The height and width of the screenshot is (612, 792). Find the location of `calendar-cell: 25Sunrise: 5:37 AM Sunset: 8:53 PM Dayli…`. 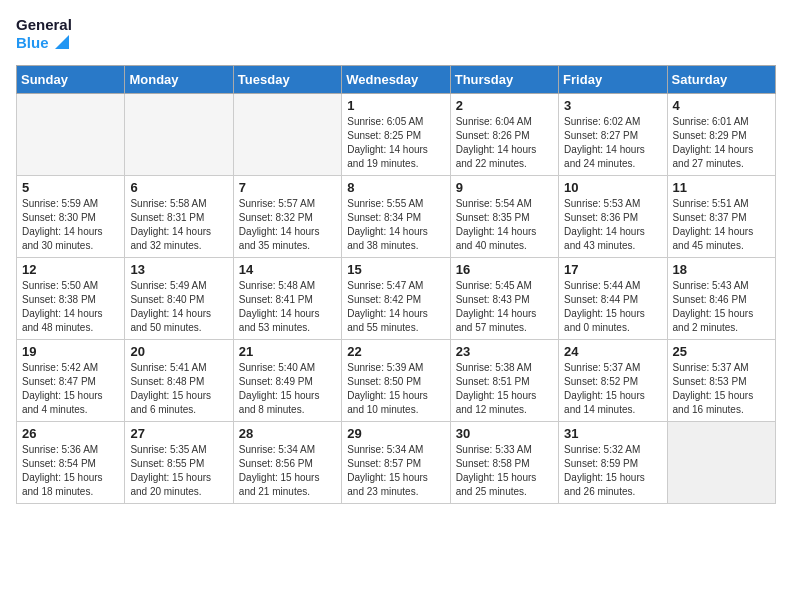

calendar-cell: 25Sunrise: 5:37 AM Sunset: 8:53 PM Dayli… is located at coordinates (721, 381).